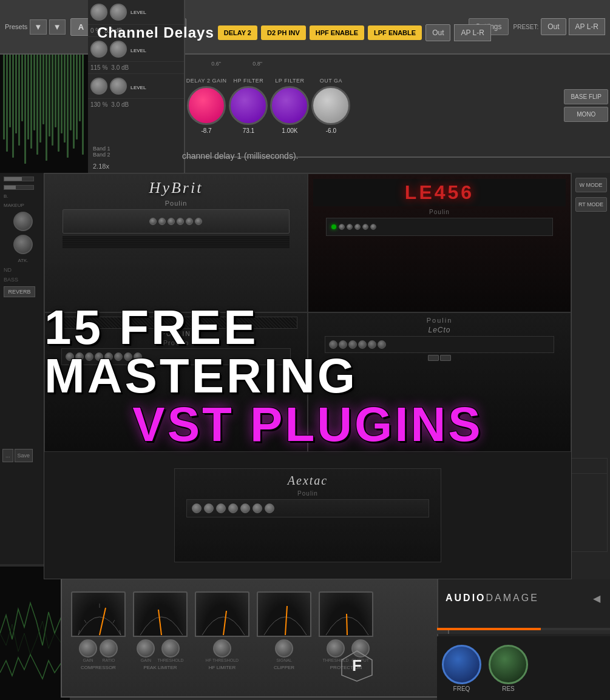  Describe the element at coordinates (439, 193) in the screenshot. I see `amp-le456-face: LE456` at that location.